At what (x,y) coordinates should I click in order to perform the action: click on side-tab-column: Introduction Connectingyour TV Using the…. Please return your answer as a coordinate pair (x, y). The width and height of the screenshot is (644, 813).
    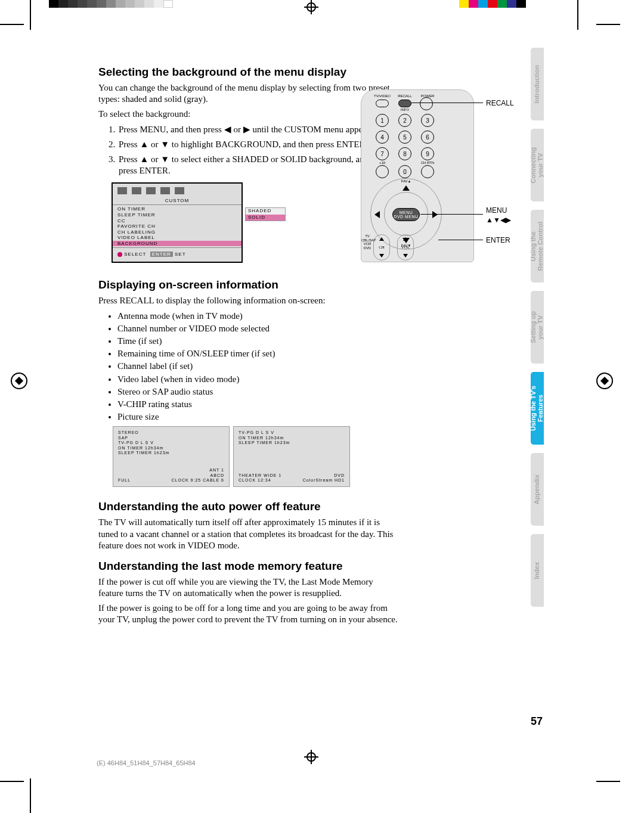
    Looking at the image, I should click on (552, 331).